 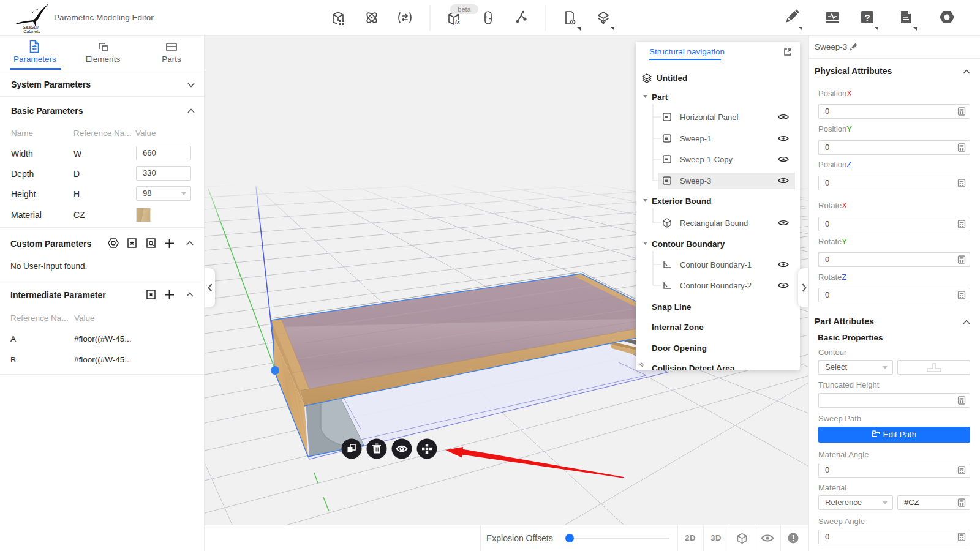 What do you see at coordinates (464, 9) in the screenshot?
I see `svg-text: beta` at bounding box center [464, 9].